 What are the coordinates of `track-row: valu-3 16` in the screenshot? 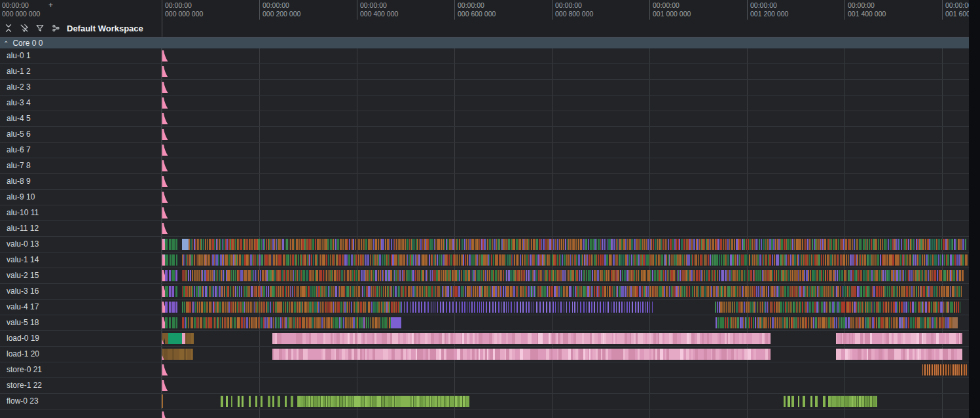 It's located at (484, 292).